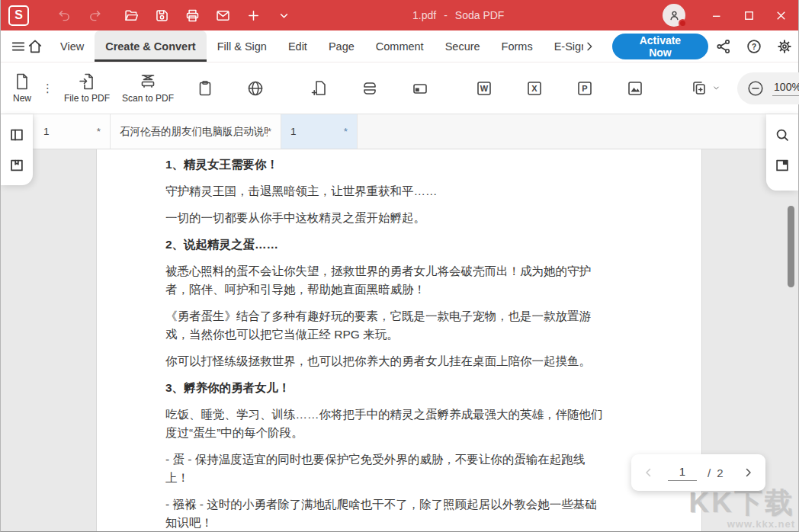 This screenshot has width=799, height=532. I want to click on tab-esign: E-Sign, so click(563, 46).